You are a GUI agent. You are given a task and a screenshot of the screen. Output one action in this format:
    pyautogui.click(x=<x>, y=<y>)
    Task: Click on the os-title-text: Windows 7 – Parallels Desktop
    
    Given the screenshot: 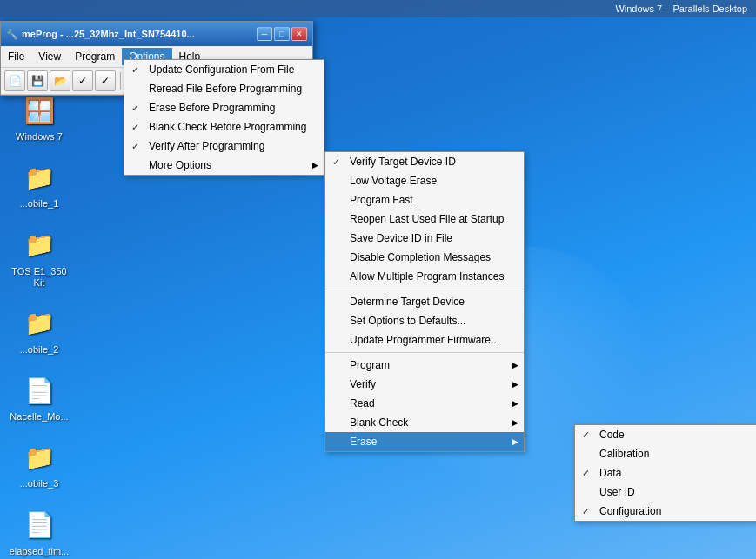 What is the action you would take?
    pyautogui.click(x=681, y=9)
    